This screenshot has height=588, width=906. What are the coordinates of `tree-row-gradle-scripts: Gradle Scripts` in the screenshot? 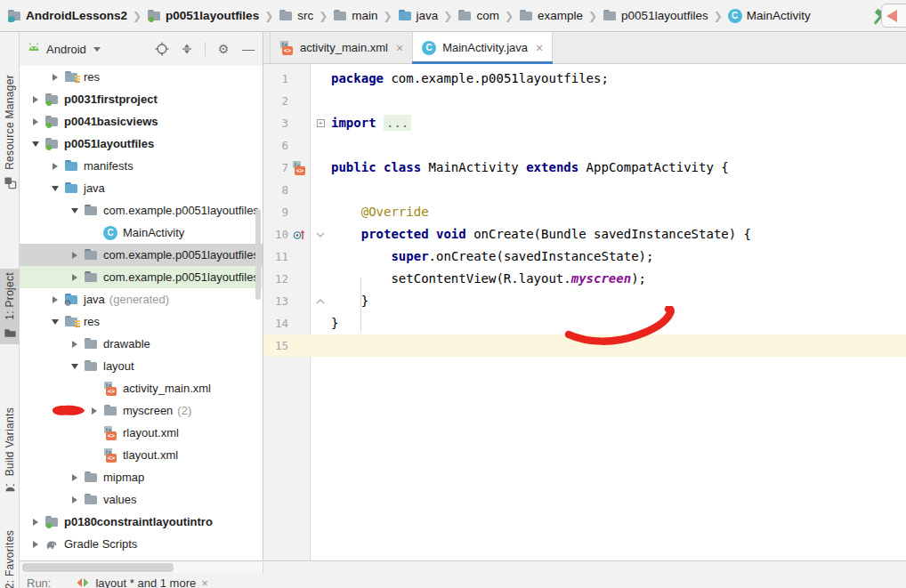 It's located at (141, 544).